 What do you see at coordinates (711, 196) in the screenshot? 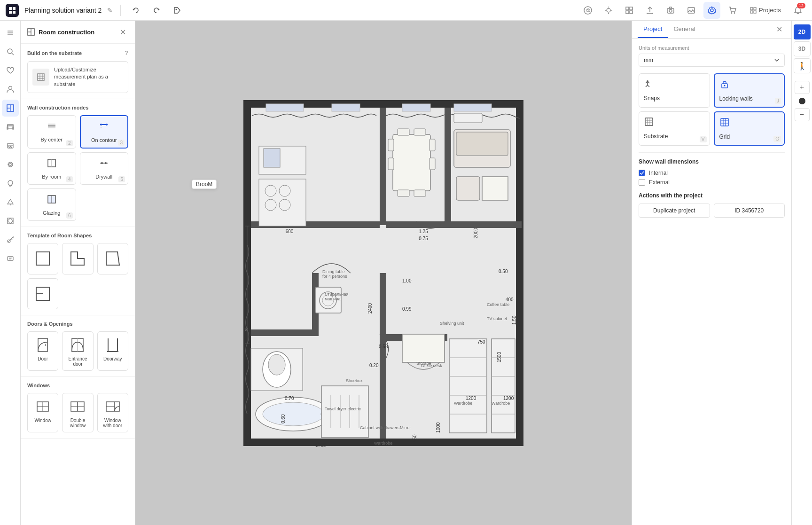
I see `actions-title: Actions with the project` at bounding box center [711, 196].